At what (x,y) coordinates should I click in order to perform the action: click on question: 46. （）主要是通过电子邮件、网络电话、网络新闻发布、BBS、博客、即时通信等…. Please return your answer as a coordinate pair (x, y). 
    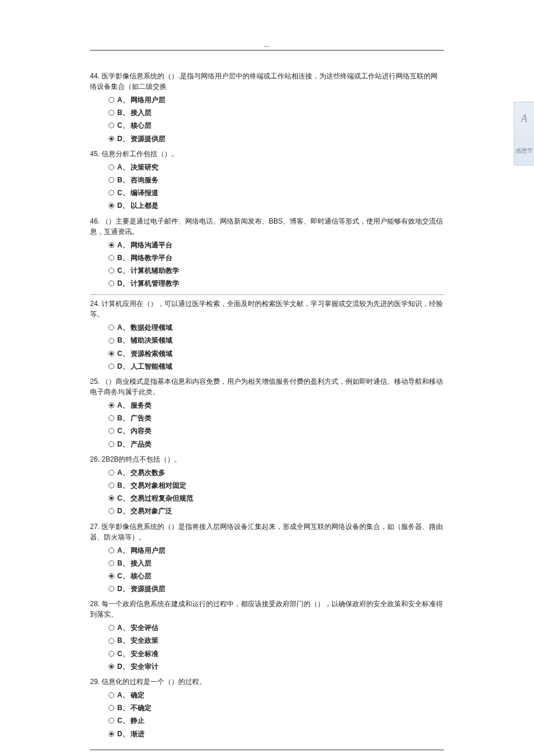
    Looking at the image, I should click on (267, 253).